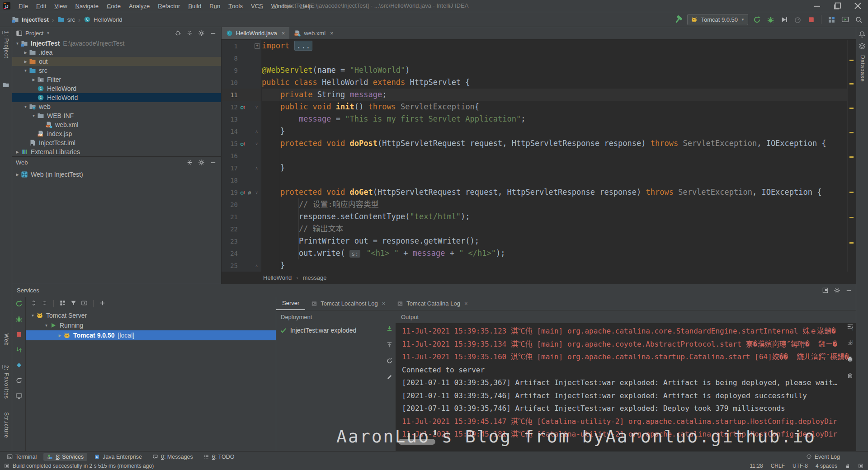 The width and height of the screenshot is (868, 470). What do you see at coordinates (555, 241) in the screenshot?
I see `code-line-23: PrintWriter out = response.getWriter();` at bounding box center [555, 241].